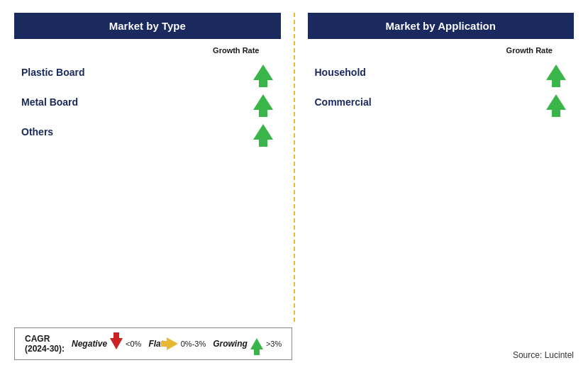 This screenshot has height=370, width=588. Describe the element at coordinates (148, 50) in the screenshot. I see `left-growth-rate-label: Growth Rate` at that location.